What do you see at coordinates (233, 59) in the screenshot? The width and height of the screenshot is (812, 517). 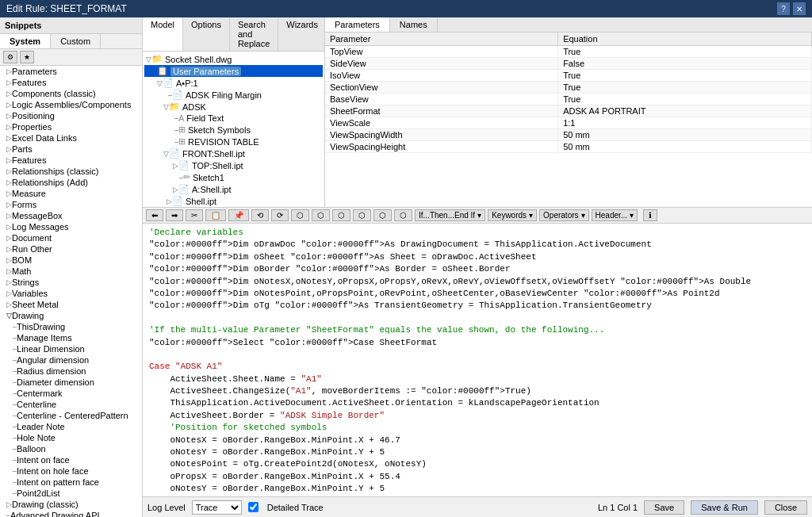 I see `model-node-dwg: ▽ 📁 Socket Shell.dwg` at bounding box center [233, 59].